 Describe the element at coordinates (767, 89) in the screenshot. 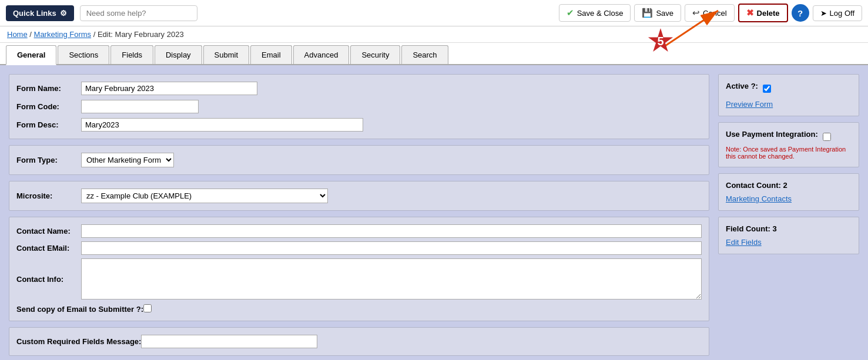

I see `active-checkbox` at that location.